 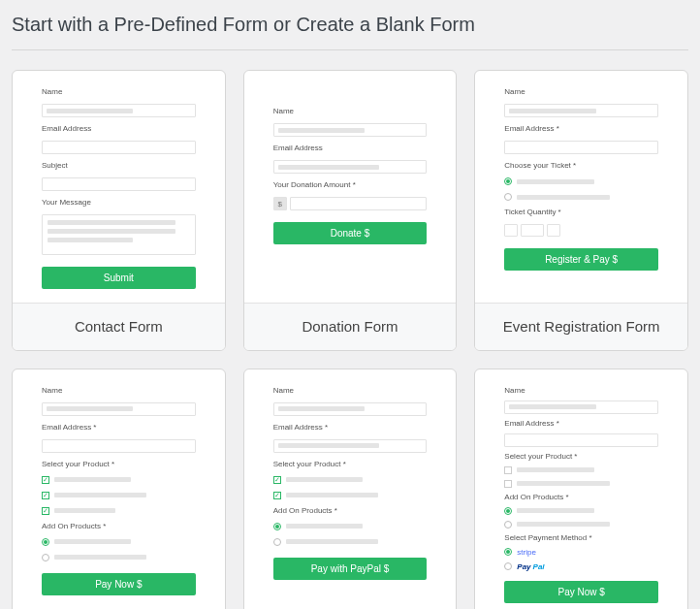 I want to click on ticket-label: Choose your Ticket *, so click(x=582, y=166).